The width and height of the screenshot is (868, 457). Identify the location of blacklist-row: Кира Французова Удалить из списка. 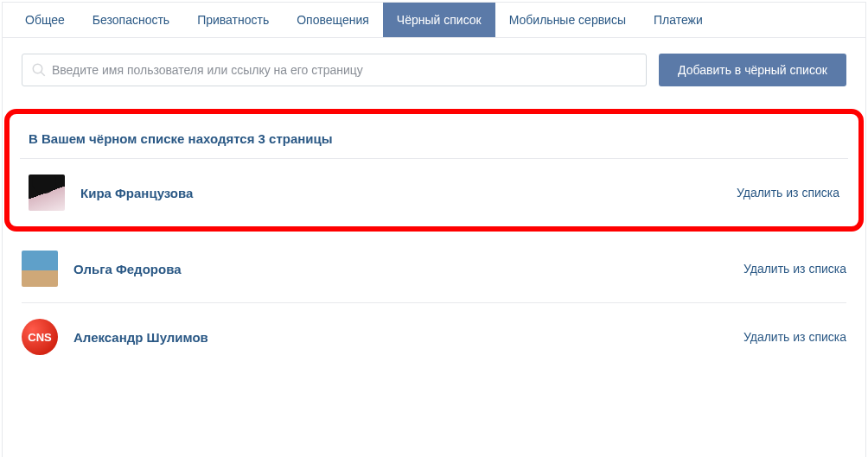
(434, 193).